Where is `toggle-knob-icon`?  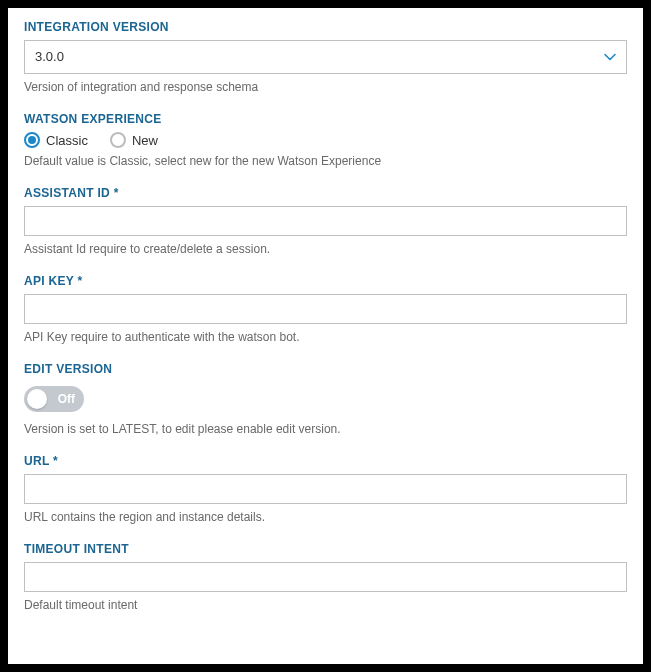
toggle-knob-icon is located at coordinates (37, 399).